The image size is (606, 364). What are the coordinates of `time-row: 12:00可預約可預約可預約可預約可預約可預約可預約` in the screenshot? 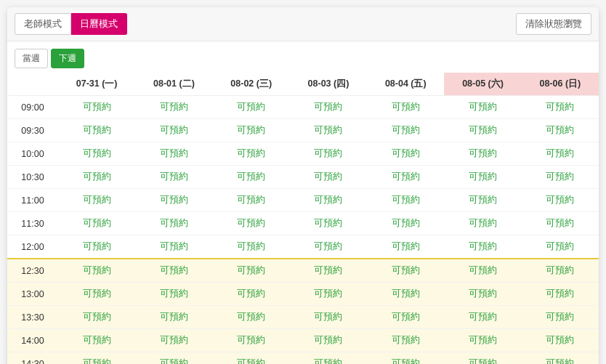 It's located at (303, 247).